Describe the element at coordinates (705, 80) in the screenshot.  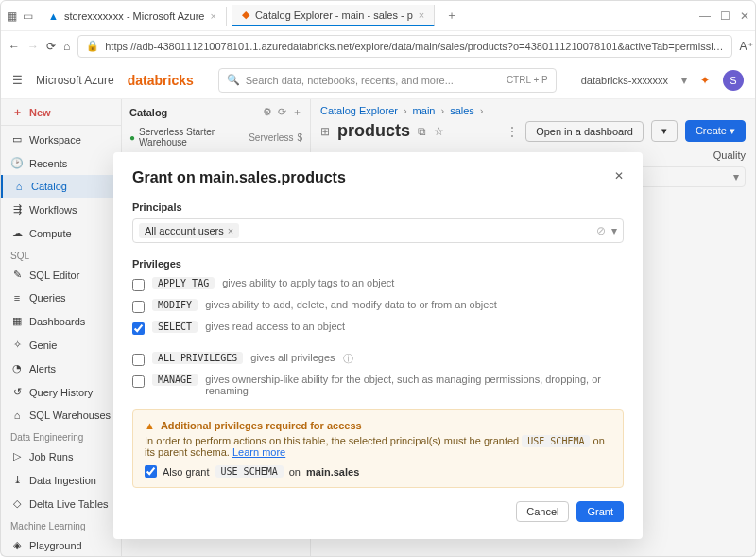
I see `assistant-icon: ✦` at that location.